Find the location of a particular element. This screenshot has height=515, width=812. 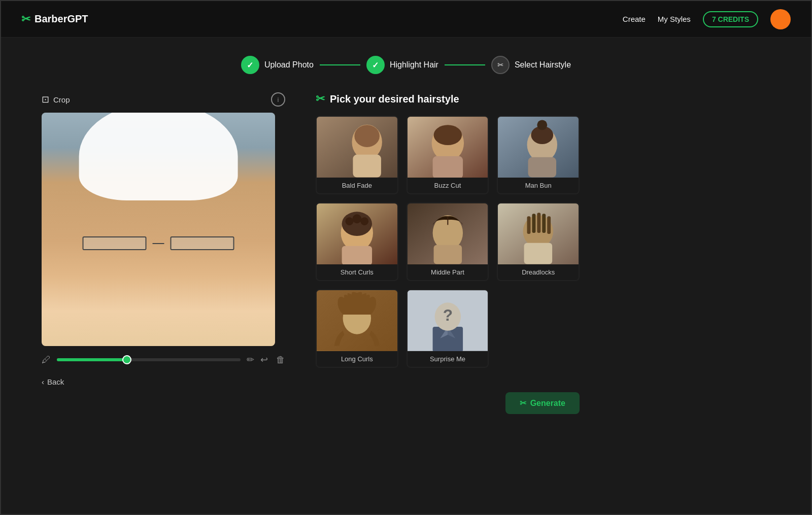

bald-fade-svg is located at coordinates (357, 147).